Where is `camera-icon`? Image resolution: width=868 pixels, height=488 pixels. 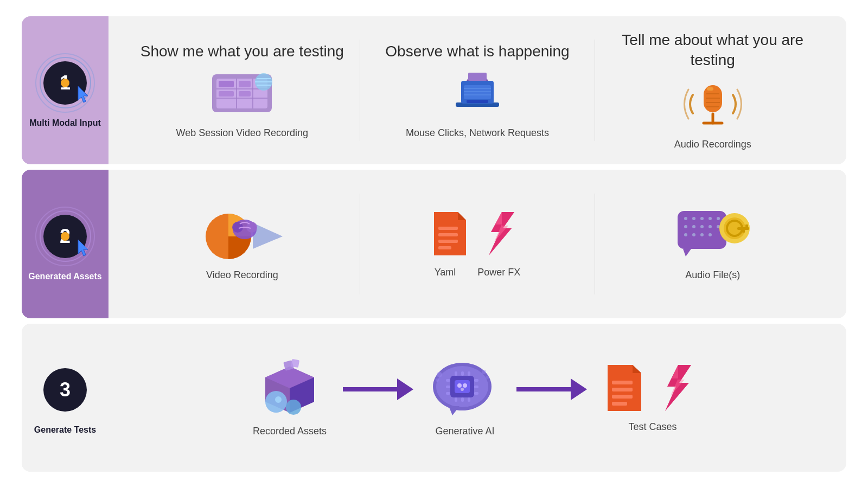 camera-icon is located at coordinates (477, 94).